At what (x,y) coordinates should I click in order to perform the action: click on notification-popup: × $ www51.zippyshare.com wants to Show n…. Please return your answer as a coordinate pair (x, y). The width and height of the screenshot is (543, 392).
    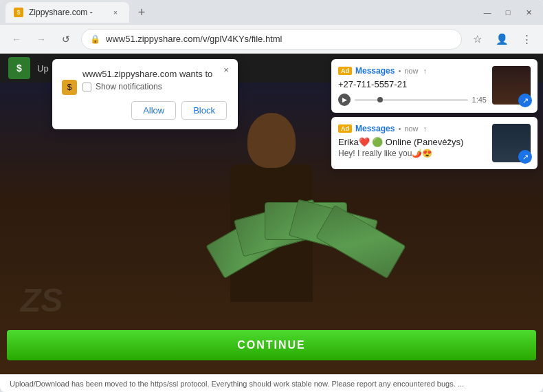
    Looking at the image, I should click on (145, 94).